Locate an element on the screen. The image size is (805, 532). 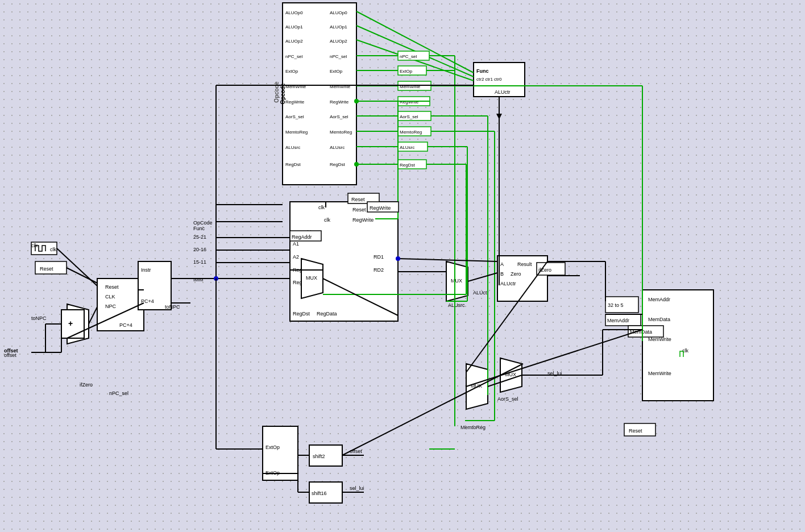
clk-source: clk is located at coordinates (34, 246).